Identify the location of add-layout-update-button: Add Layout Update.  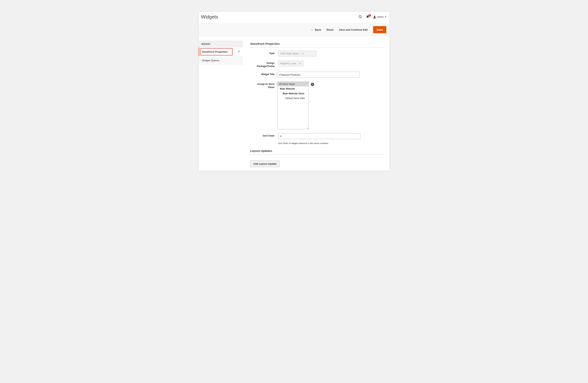
(265, 164).